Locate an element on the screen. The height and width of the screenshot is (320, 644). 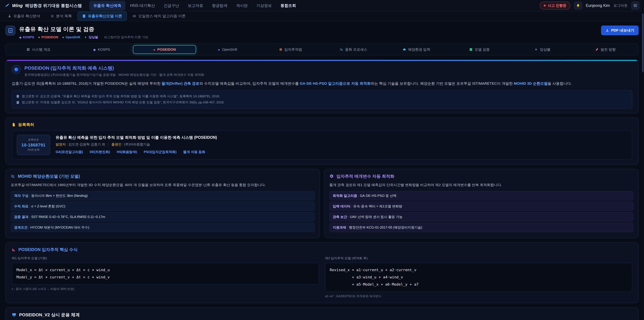
highlight-drifter: 뜰개(Drifter) 관측 경로 is located at coordinates (180, 84).